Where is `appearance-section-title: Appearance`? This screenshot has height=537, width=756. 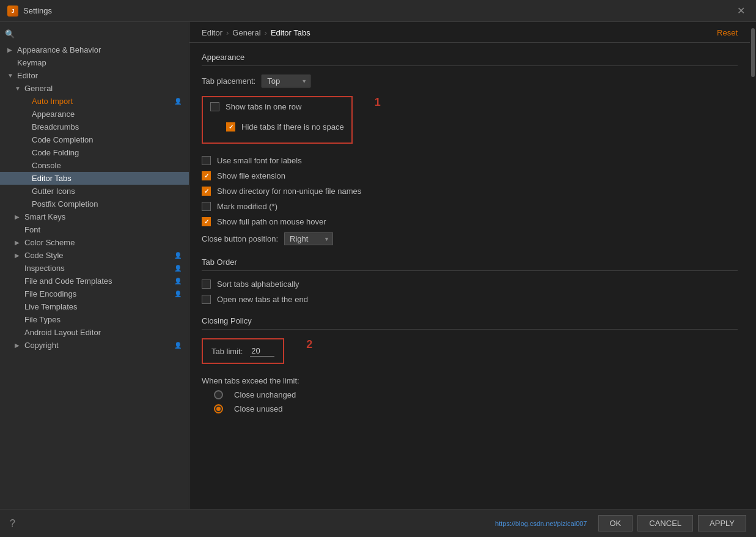
appearance-section-title: Appearance is located at coordinates (469, 59).